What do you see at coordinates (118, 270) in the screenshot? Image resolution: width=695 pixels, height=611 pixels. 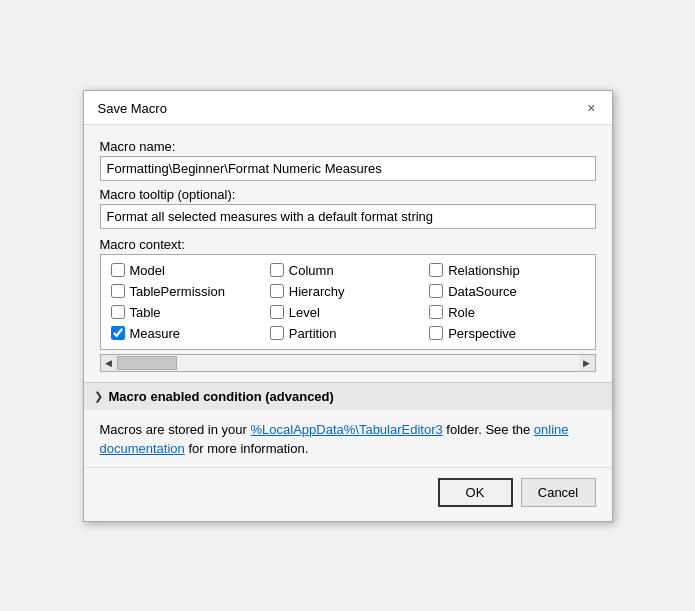 I see `checkbox-cb_model` at bounding box center [118, 270].